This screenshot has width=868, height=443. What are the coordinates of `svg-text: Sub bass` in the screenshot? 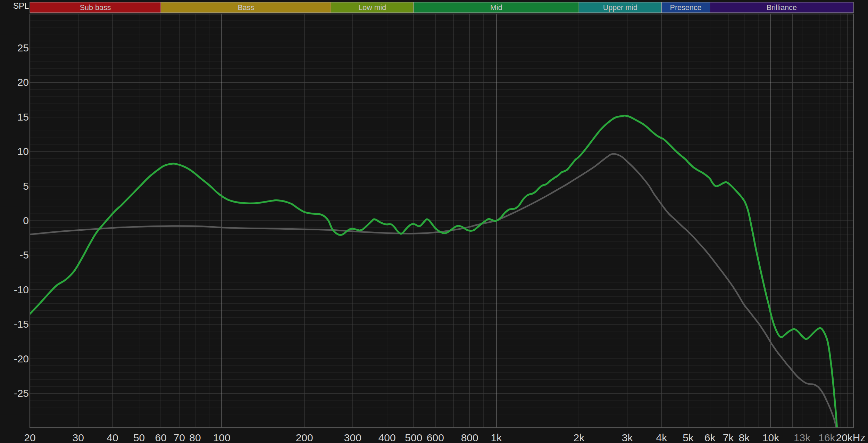 It's located at (95, 8).